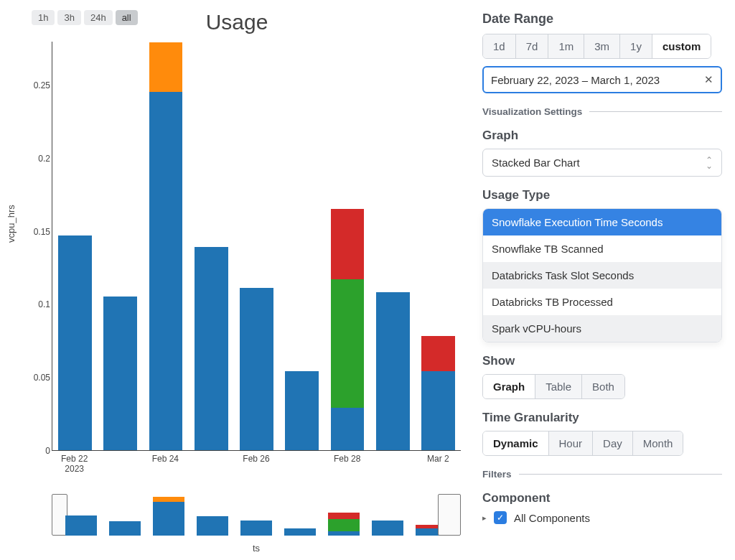  Describe the element at coordinates (449, 515) in the screenshot. I see `overview-handle-right` at that location.